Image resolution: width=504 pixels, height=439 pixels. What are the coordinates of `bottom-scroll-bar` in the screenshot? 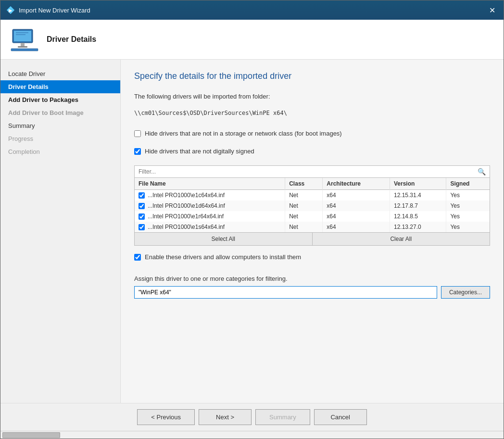 It's located at (252, 435).